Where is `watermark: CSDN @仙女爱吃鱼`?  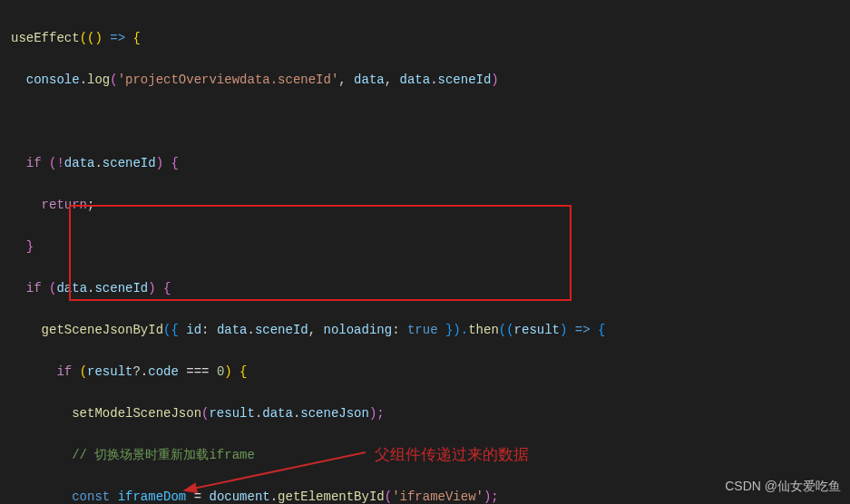 watermark: CSDN @仙女爱吃鱼 is located at coordinates (783, 486).